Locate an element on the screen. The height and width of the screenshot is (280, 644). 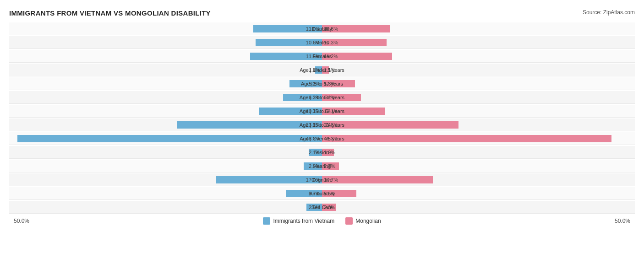
bar-inner-12: 5.7% Ambulatory 5.5% is located at coordinates (322, 193).